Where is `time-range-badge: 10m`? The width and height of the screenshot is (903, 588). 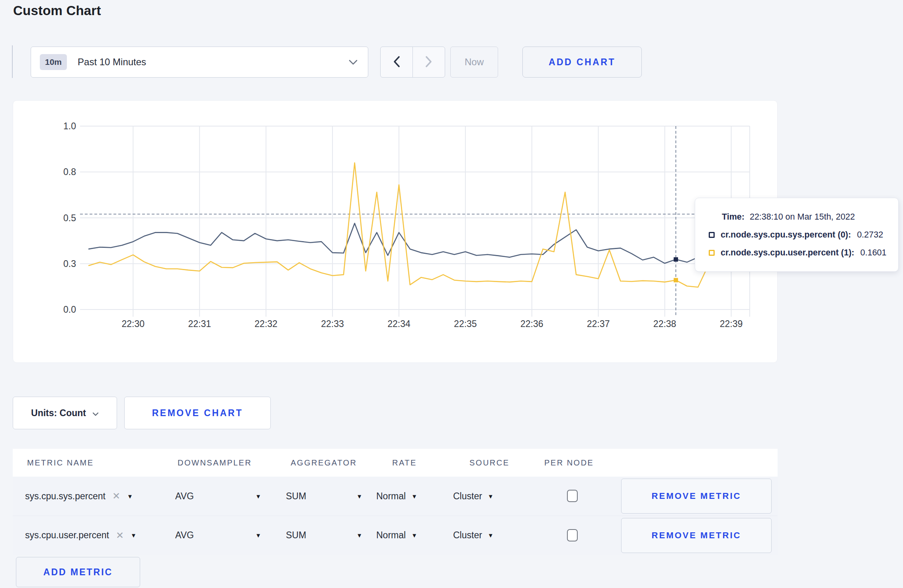 time-range-badge: 10m is located at coordinates (53, 62).